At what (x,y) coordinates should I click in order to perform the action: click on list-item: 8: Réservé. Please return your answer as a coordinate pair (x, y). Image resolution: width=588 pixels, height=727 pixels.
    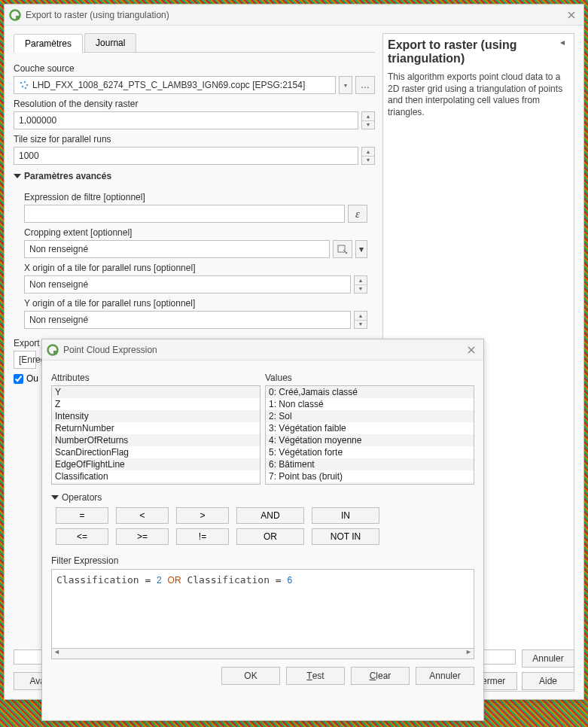
    Looking at the image, I should click on (370, 483).